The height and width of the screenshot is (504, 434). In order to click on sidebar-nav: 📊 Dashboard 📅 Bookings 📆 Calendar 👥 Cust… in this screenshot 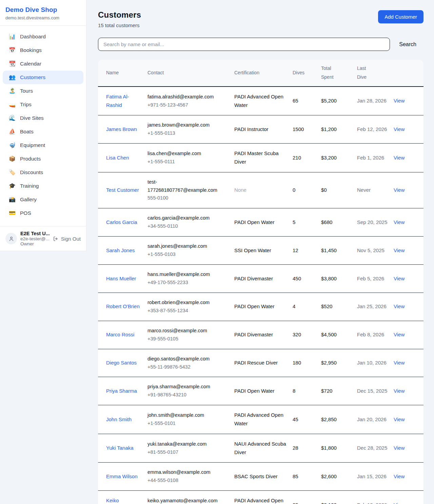, I will do `click(43, 125)`.